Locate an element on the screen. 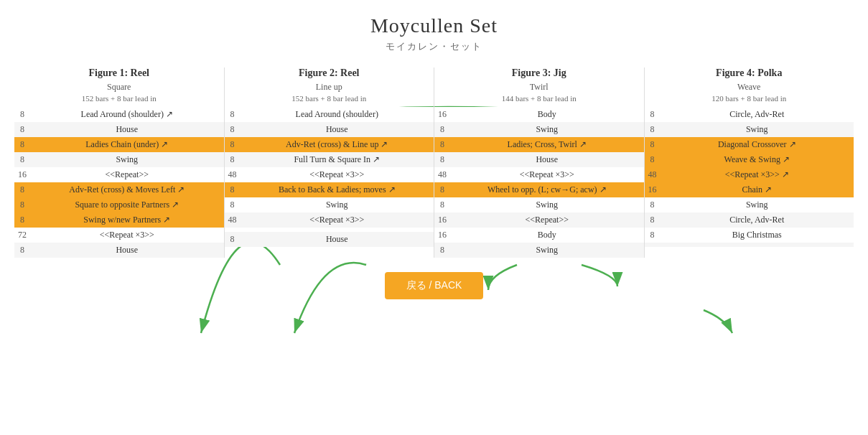 The width and height of the screenshot is (868, 435). table-row: 8Lead Around (shoulder) ↗ is located at coordinates (119, 115).